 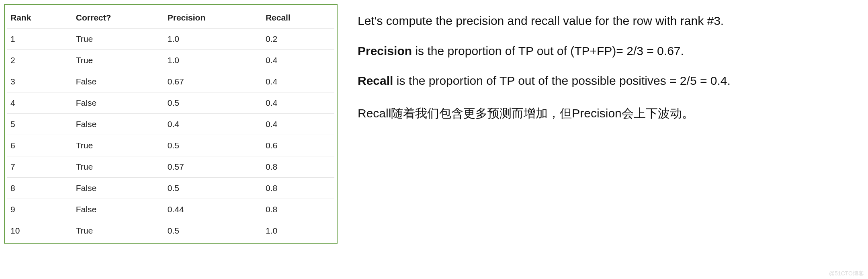 What do you see at coordinates (40, 210) in the screenshot?
I see `cell-rank: 9` at bounding box center [40, 210].